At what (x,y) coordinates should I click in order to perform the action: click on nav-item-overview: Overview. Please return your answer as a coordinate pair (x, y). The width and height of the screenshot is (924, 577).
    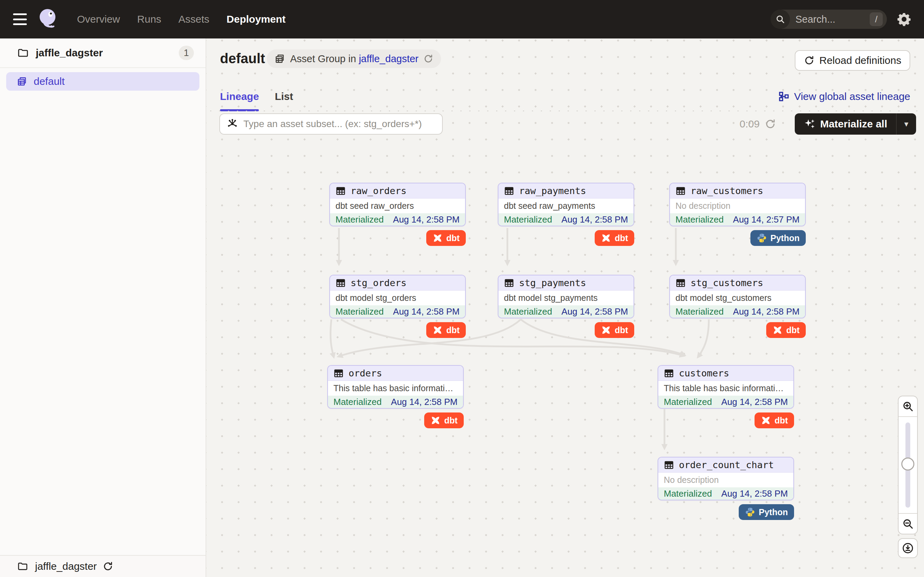
    Looking at the image, I should click on (99, 19).